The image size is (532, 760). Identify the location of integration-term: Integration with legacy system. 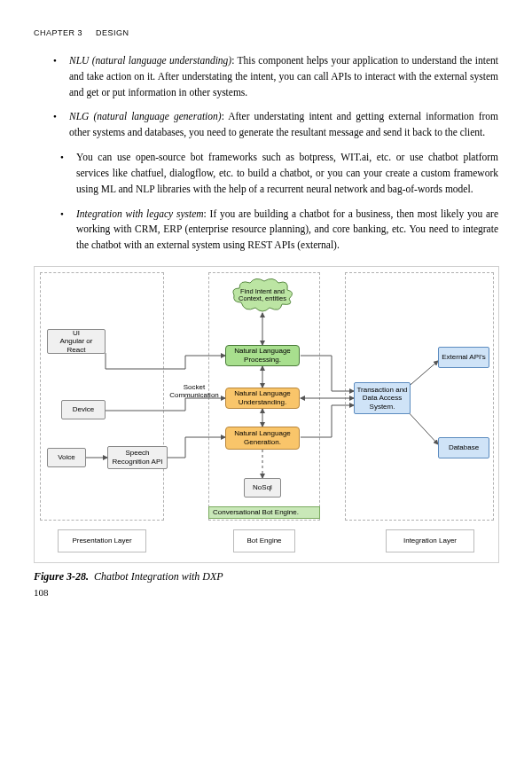
(140, 214).